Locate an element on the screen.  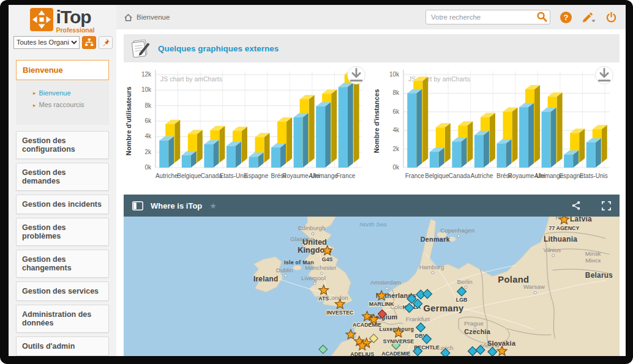
svg-text: Czechia is located at coordinates (478, 332).